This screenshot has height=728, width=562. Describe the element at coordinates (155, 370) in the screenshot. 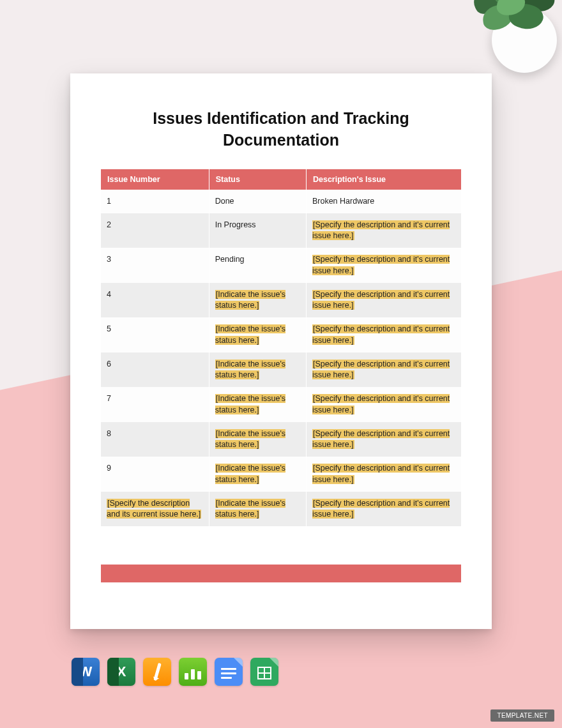

I see `cell-issue-number: 6` at that location.